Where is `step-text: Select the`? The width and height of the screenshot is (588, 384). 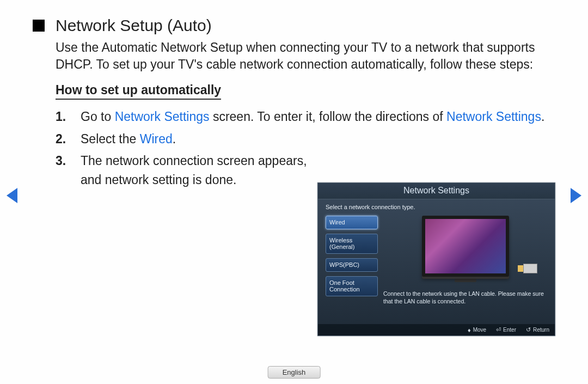
step-text: Select the is located at coordinates (110, 139).